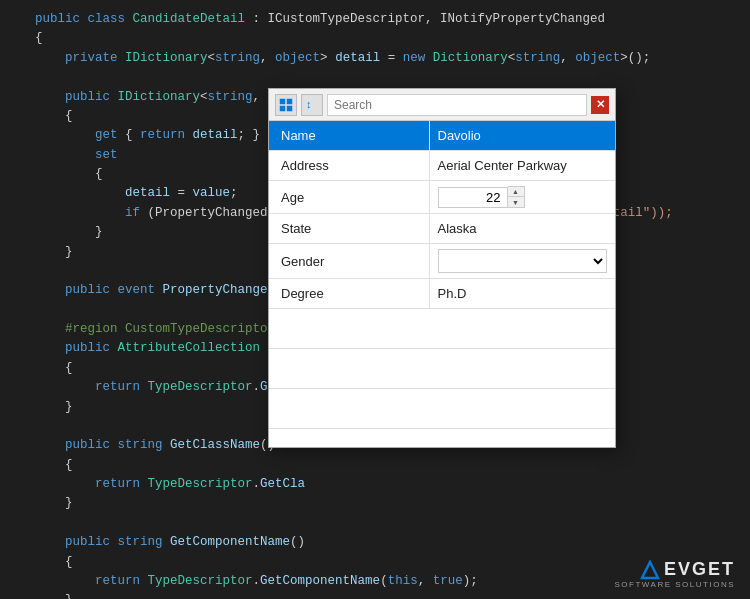 The height and width of the screenshot is (599, 750). I want to click on property-row-age: Age ▲ ▼, so click(442, 198).